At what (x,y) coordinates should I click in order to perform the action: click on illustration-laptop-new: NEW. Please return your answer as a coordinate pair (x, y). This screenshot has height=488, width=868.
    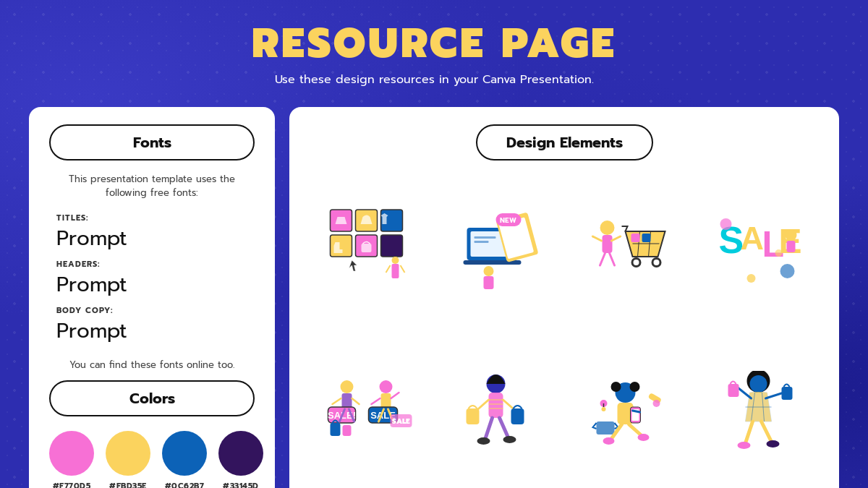
    Looking at the image, I should click on (499, 250).